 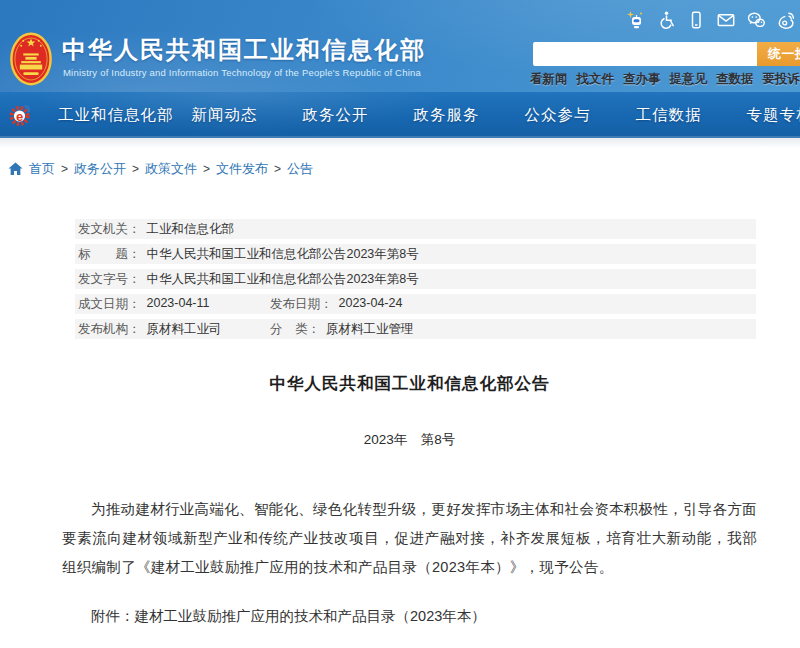 What do you see at coordinates (446, 116) in the screenshot?
I see `nav-item-gov-services: 政务服务` at bounding box center [446, 116].